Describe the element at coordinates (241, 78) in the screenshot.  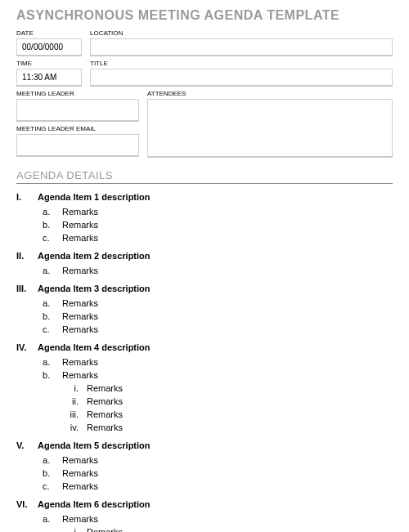
I see `title-input` at that location.